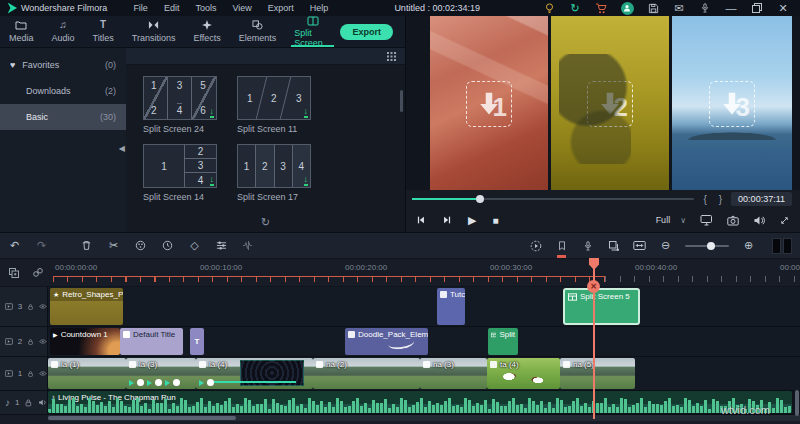 The image size is (800, 424). I want to click on mixer-icon, so click(614, 246).